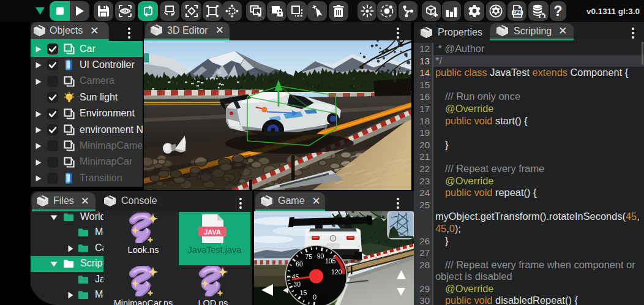  I want to click on svg-text: 60, so click(299, 264).